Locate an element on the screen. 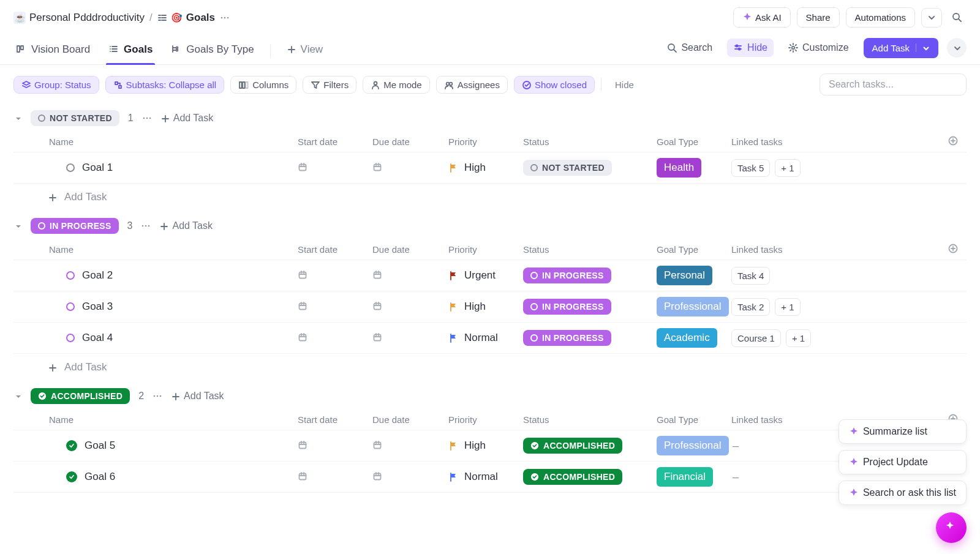 The height and width of the screenshot is (554, 980). task-row: Goal 1 High NOT STARTED Health Task 5 + … is located at coordinates (490, 168).